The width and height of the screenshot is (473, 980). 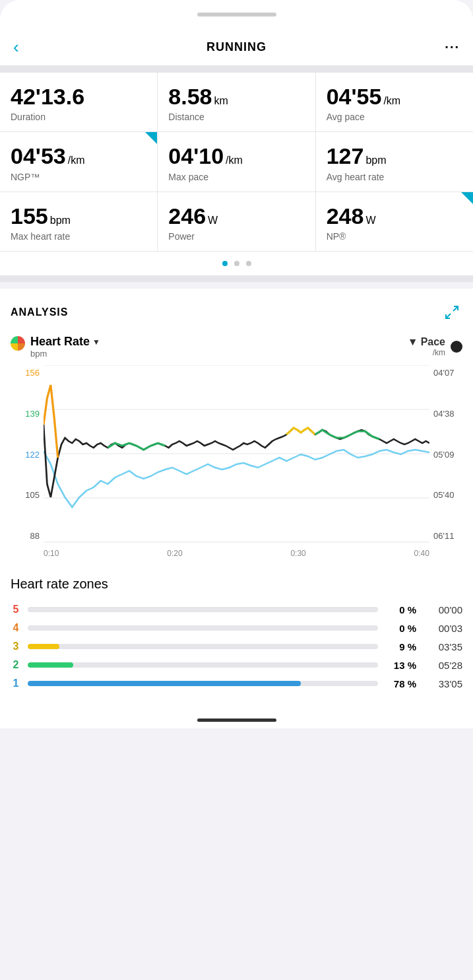 I want to click on y-label-pace-5: 06'11, so click(x=446, y=536).